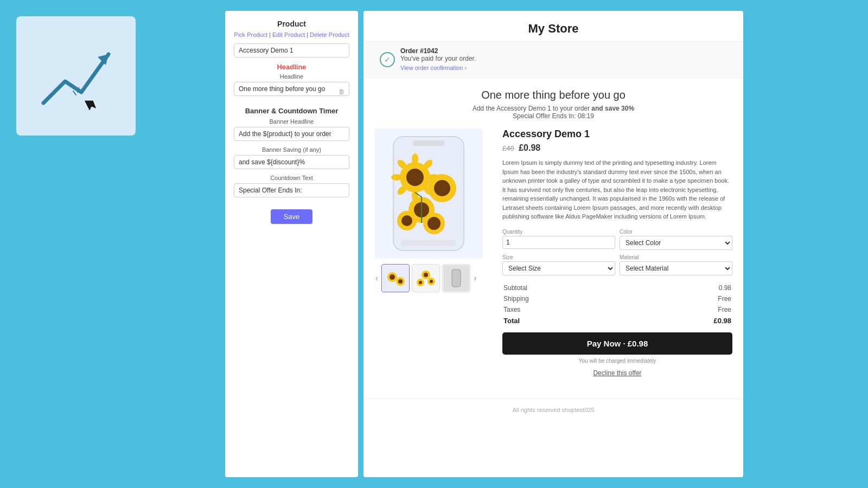 The height and width of the screenshot is (488, 868). What do you see at coordinates (617, 373) in the screenshot?
I see `decline-offer-link: Decline this offer` at bounding box center [617, 373].